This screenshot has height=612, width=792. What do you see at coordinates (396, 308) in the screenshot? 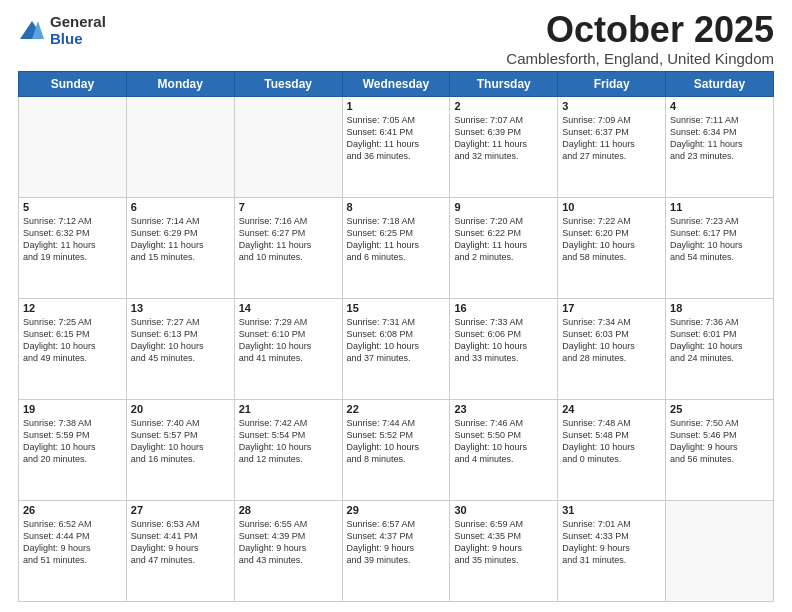
I see `day-number: 15` at bounding box center [396, 308].